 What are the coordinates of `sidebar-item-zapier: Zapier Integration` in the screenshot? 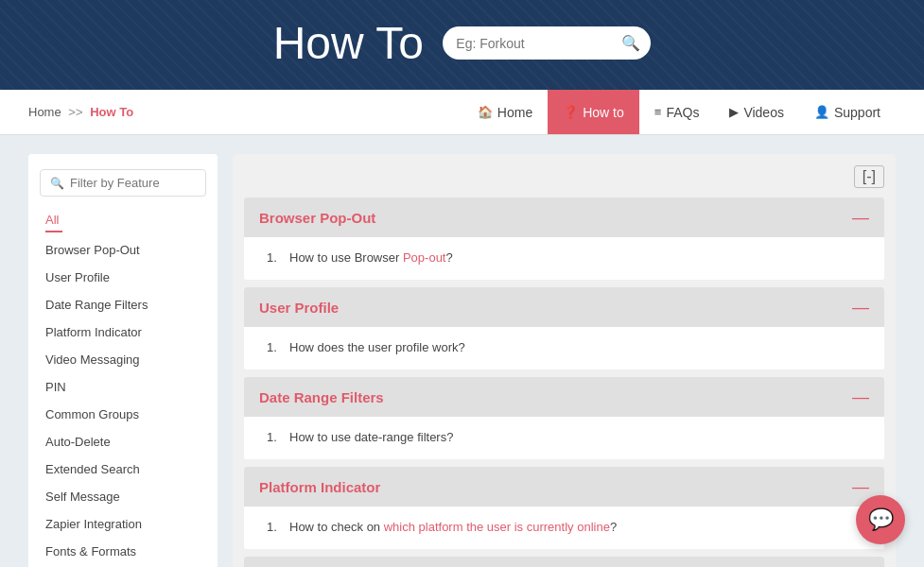 It's located at (123, 524).